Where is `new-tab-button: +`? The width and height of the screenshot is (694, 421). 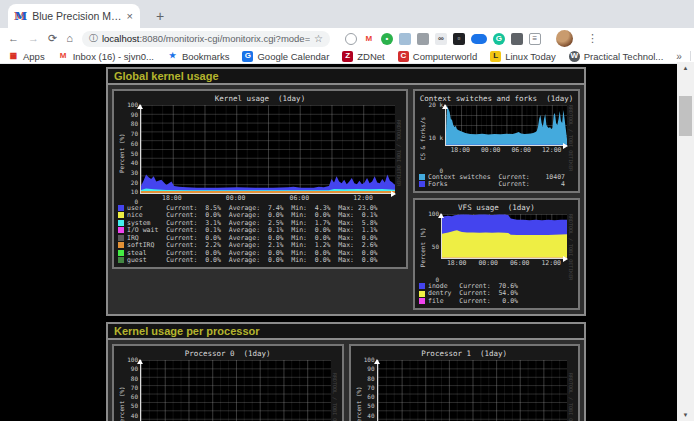 new-tab-button: + is located at coordinates (160, 16).